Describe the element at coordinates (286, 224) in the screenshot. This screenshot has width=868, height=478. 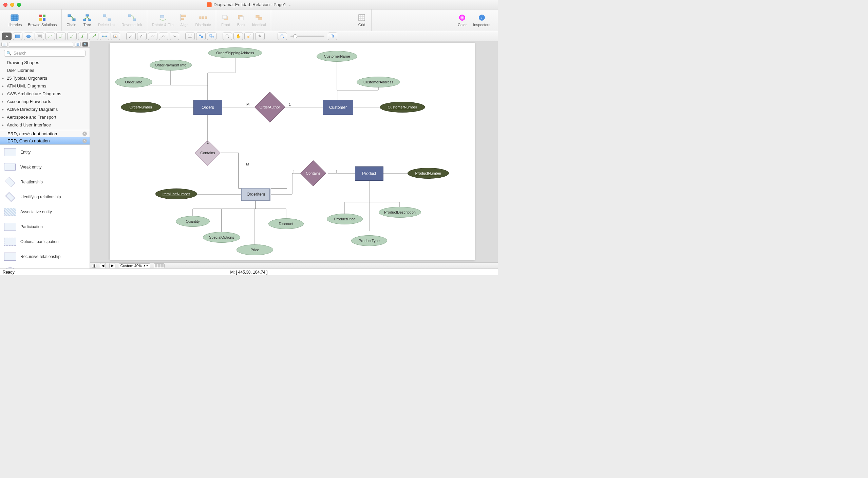
I see `attribute-discount: Discount` at that location.